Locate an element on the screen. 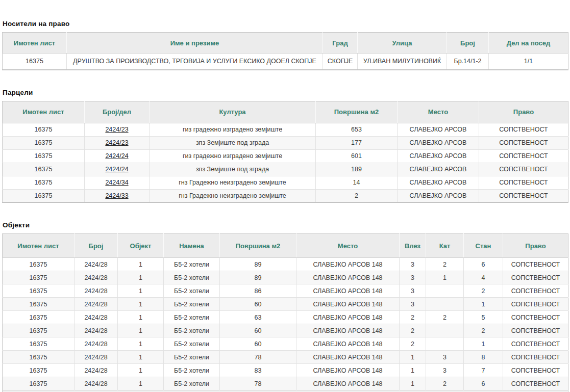  table-row: 163752424/23гиз градежно изградено земји… is located at coordinates (286, 129).